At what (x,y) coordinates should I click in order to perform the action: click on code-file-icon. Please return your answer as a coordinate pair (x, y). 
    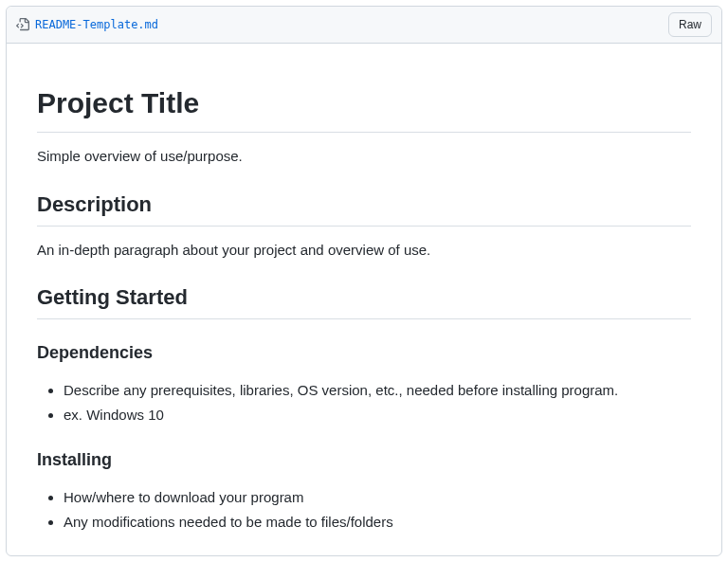
    Looking at the image, I should click on (23, 25).